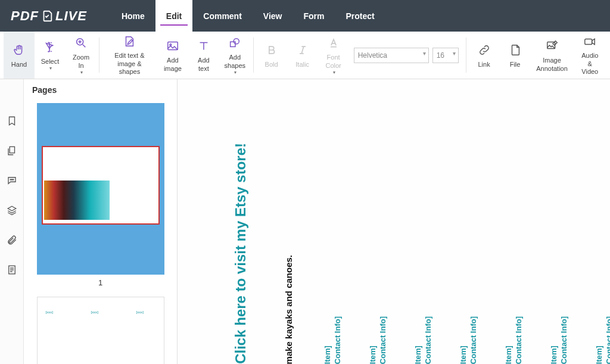 This screenshot has width=610, height=364. Describe the element at coordinates (50, 47) in the screenshot. I see `cursor-text-icon` at that location.